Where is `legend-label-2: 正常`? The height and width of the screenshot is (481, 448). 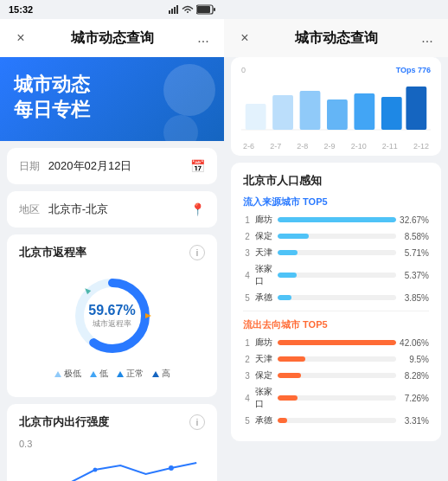
legend-label-2: 正常 is located at coordinates (135, 374).